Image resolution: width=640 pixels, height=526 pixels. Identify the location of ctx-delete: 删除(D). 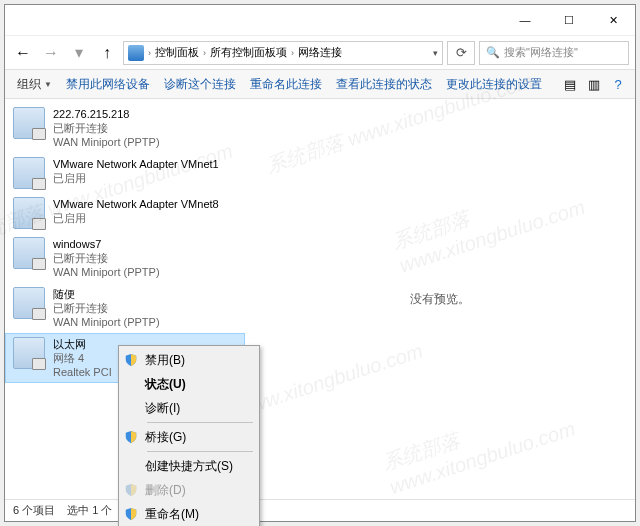
(189, 490).